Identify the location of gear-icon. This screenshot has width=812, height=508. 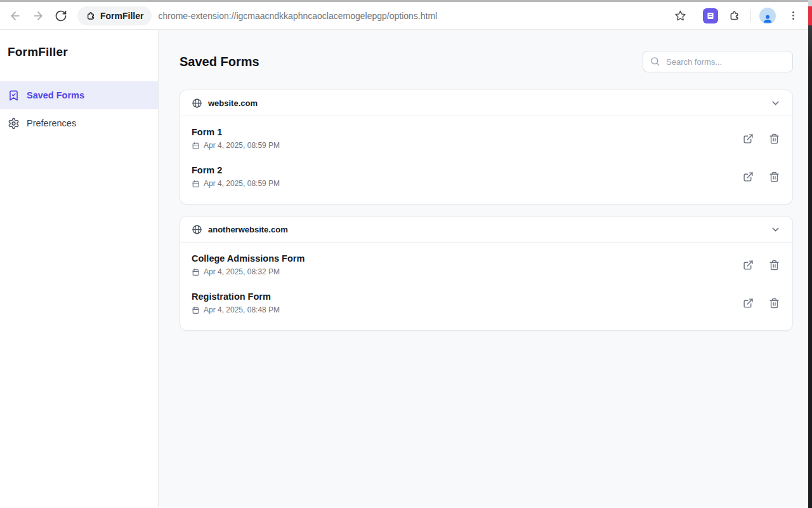
(14, 123).